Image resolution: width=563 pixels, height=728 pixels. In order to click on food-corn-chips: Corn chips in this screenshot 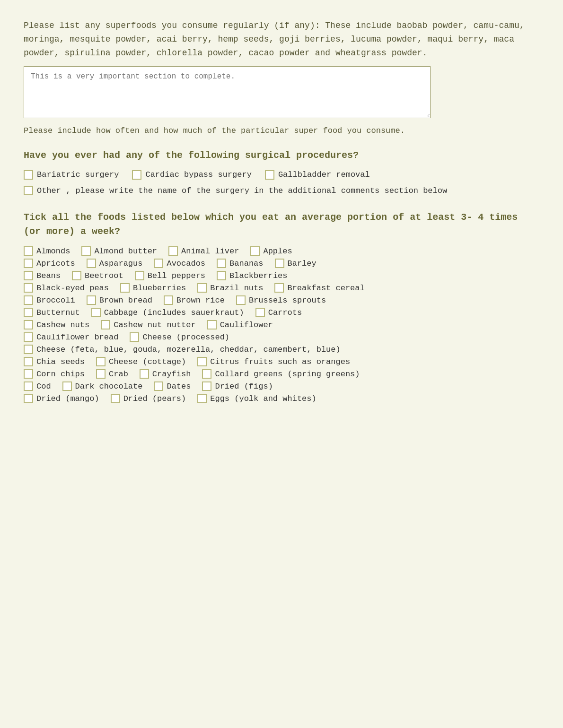, I will do `click(54, 374)`.